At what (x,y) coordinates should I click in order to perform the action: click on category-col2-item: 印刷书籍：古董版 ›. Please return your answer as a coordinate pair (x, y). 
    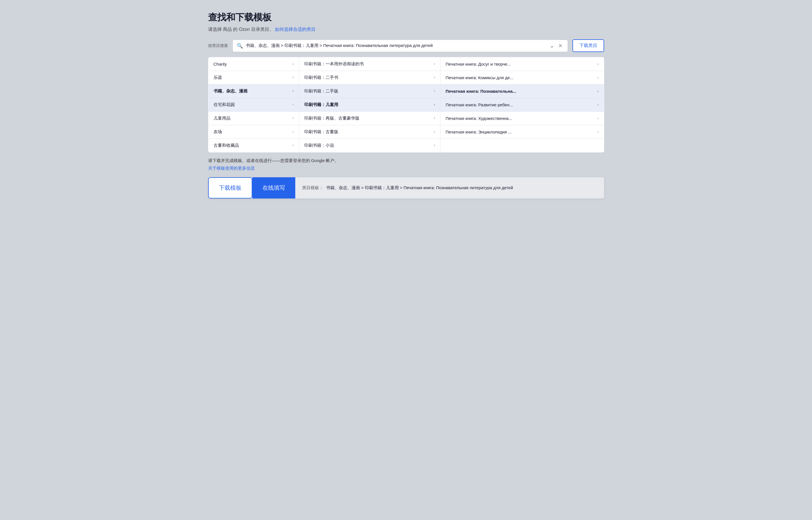
    Looking at the image, I should click on (370, 132).